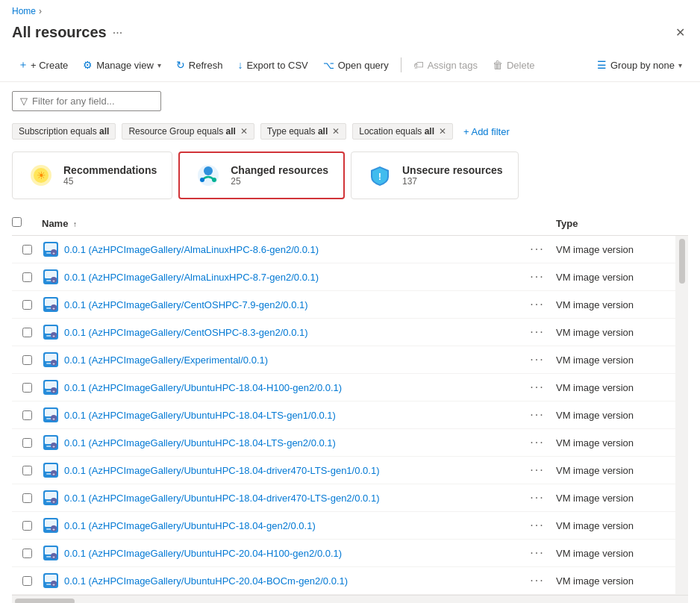 The width and height of the screenshot is (700, 603). Describe the element at coordinates (336, 131) in the screenshot. I see `filter-tag-type-remove: ✕` at that location.